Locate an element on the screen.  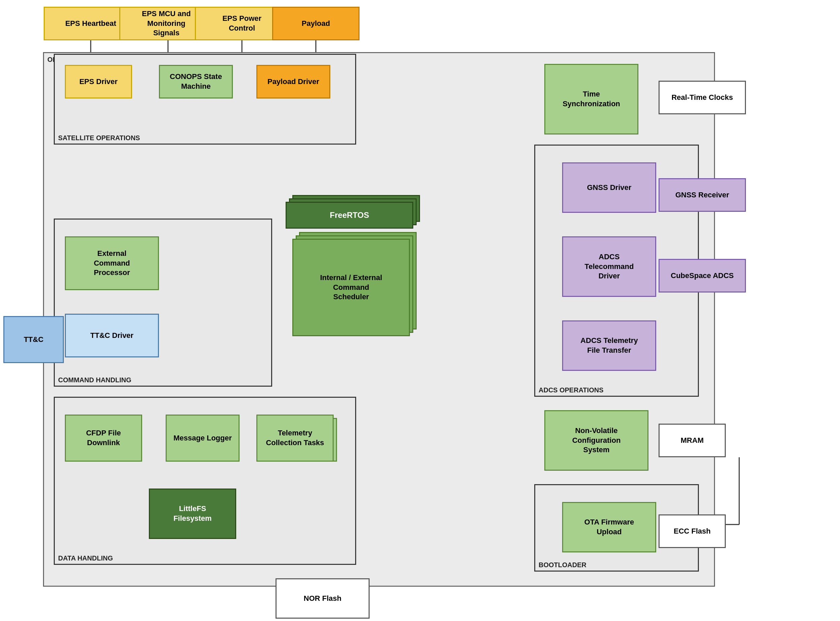
non-volatile-box: Non-Volatile Configuration System is located at coordinates (597, 441).